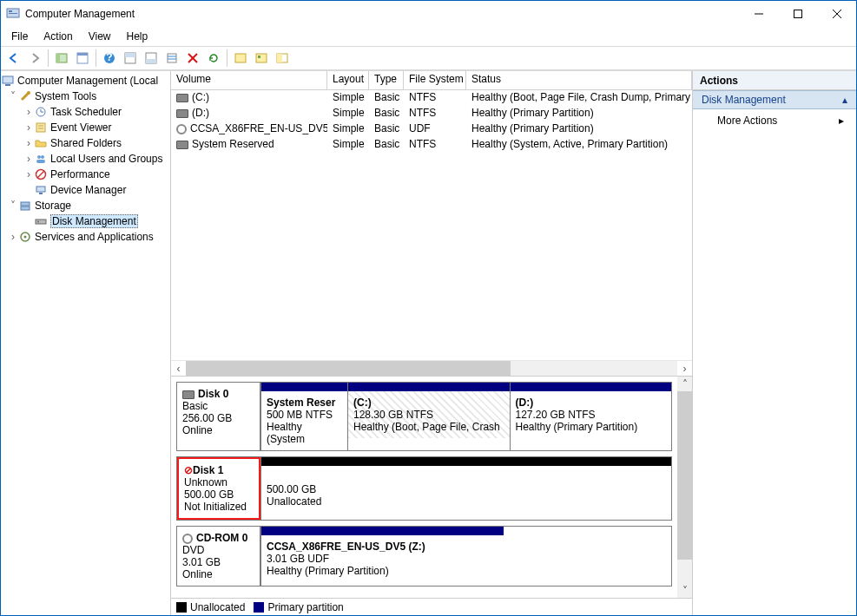 This screenshot has width=857, height=616. Describe the element at coordinates (219, 488) in the screenshot. I see `disk-label-highlighted: ⊘Disk 1 Unknown 500.00 GB Not Initialize…` at that location.